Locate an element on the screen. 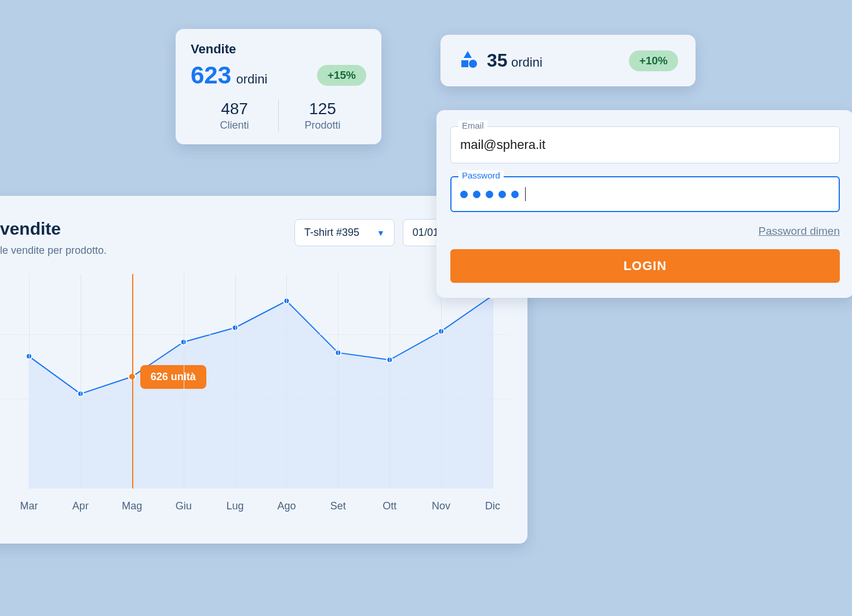  orders-left: 35 ordini is located at coordinates (500, 60).